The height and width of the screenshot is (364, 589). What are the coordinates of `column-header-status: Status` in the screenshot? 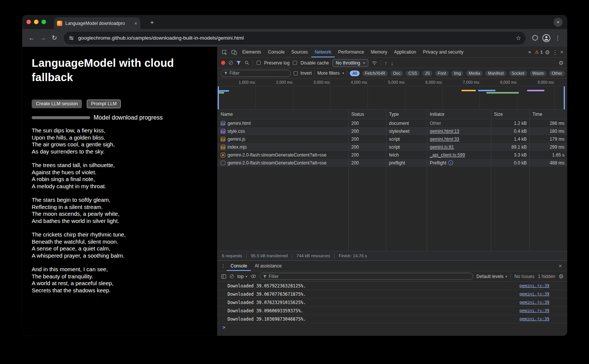 It's located at (367, 114).